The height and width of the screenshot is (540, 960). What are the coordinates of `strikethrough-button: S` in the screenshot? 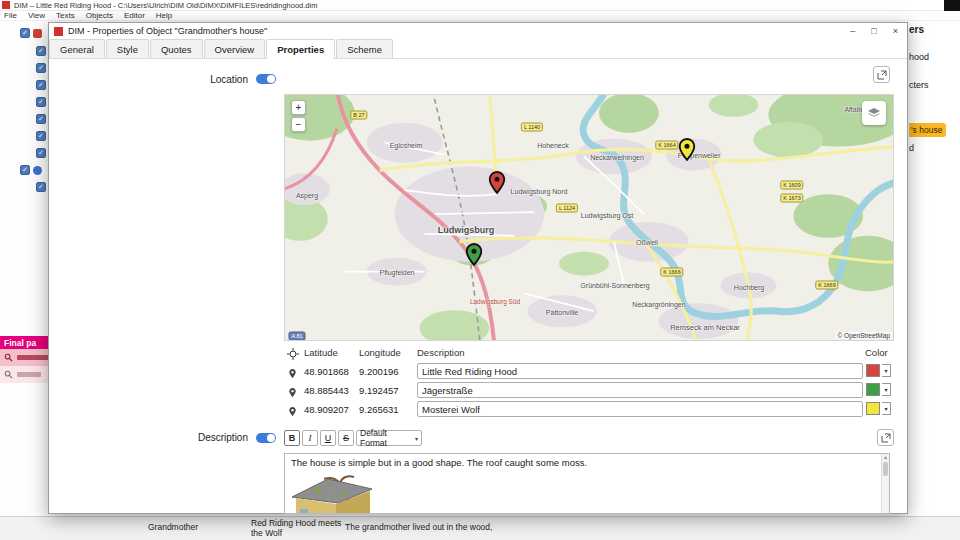 It's located at (346, 438).